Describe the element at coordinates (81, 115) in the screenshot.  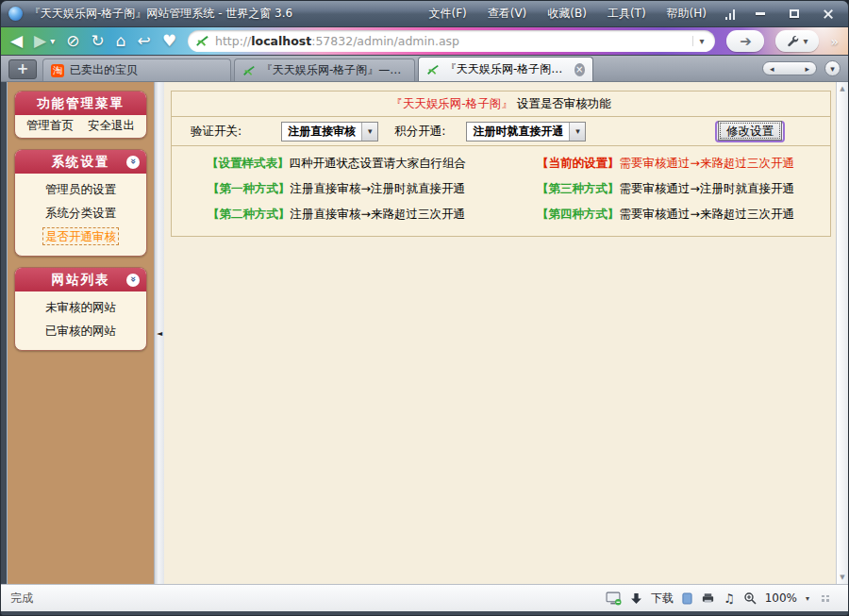
I see `function-menu-box: 功能管理菜單 管理首页 安全退出` at that location.